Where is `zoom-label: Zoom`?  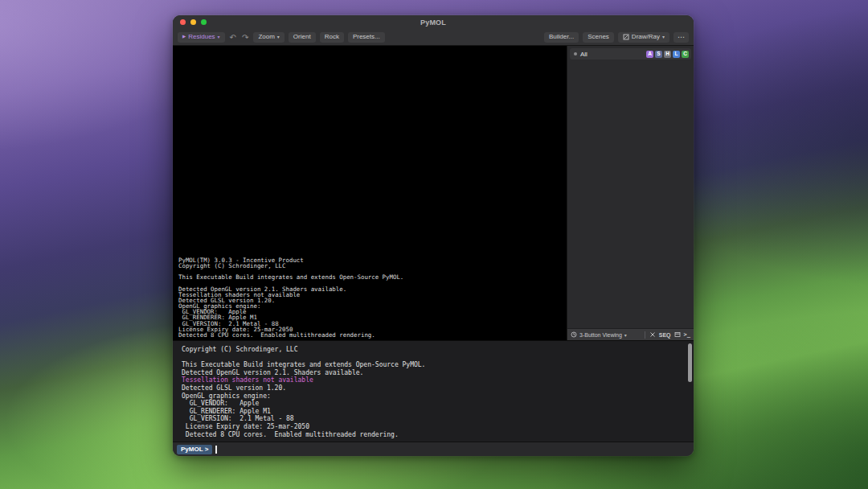 zoom-label: Zoom is located at coordinates (266, 37).